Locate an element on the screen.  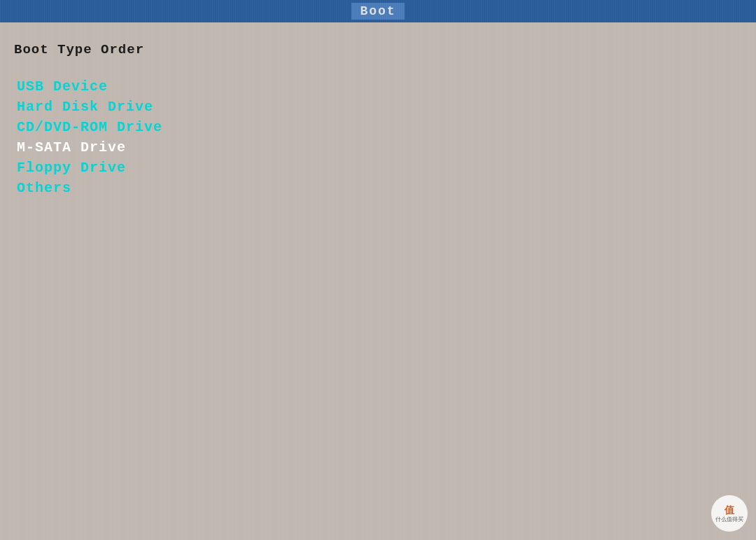
boot-item-hdd: Hard Disk Drive is located at coordinates (378, 106).